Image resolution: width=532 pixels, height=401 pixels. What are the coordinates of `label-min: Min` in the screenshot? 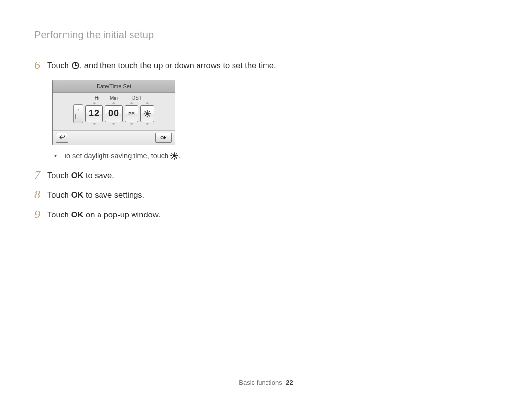 It's located at (114, 98).